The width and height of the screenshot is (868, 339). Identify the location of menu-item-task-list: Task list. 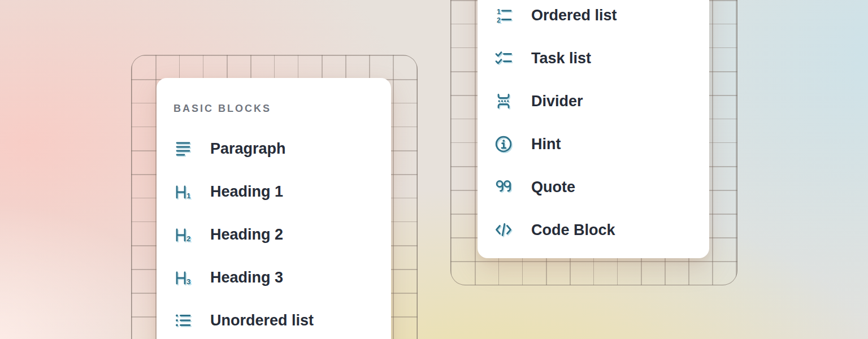
(602, 58).